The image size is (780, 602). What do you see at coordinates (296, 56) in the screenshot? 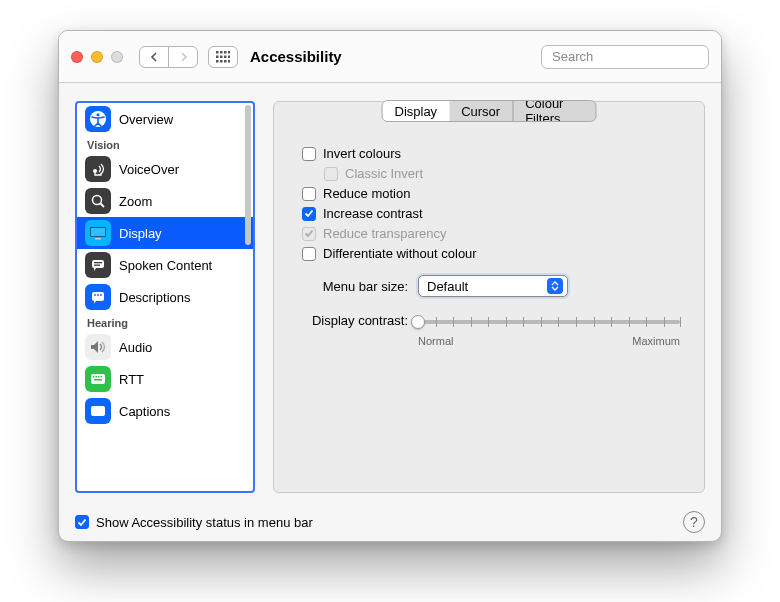
I see `page-title: Accessibility` at bounding box center [296, 56].